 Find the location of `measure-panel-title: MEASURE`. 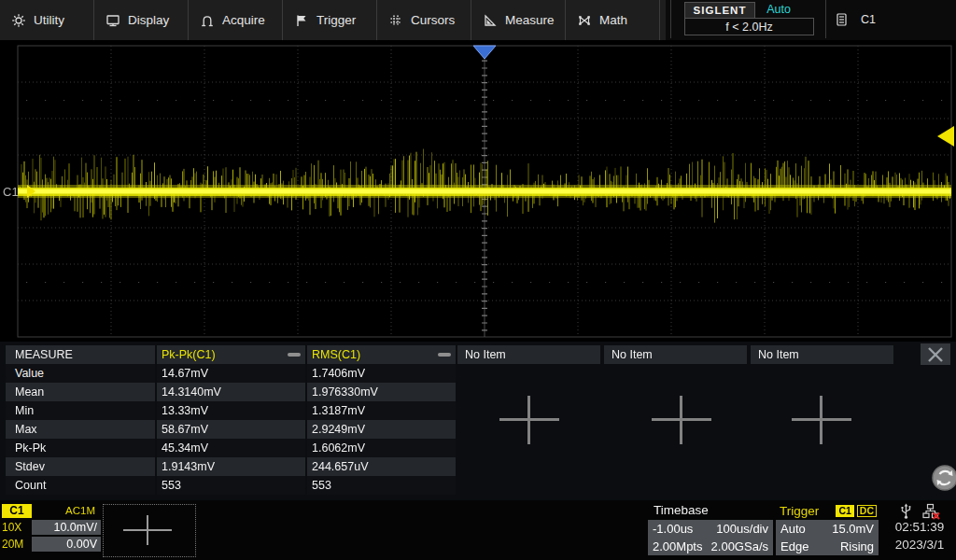

measure-panel-title: MEASURE is located at coordinates (80, 355).